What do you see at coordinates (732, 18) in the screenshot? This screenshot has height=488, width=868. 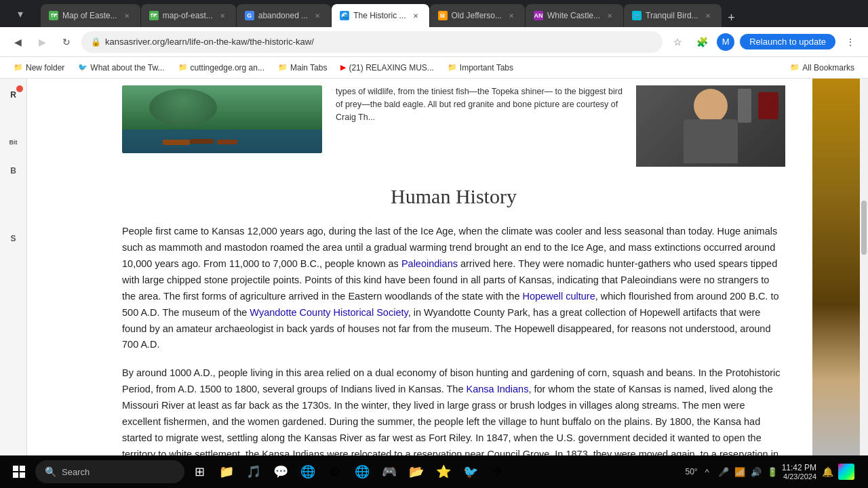 I see `new-tab-button: +` at bounding box center [732, 18].